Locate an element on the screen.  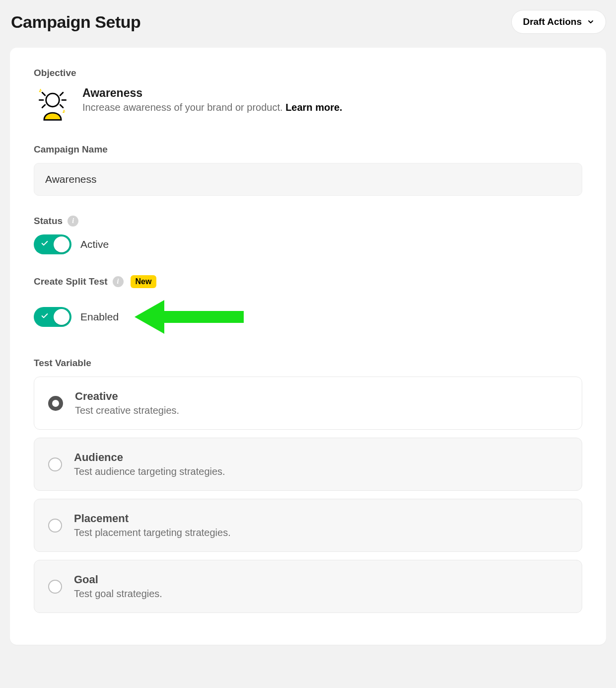
radio-selected-icon is located at coordinates (56, 403).